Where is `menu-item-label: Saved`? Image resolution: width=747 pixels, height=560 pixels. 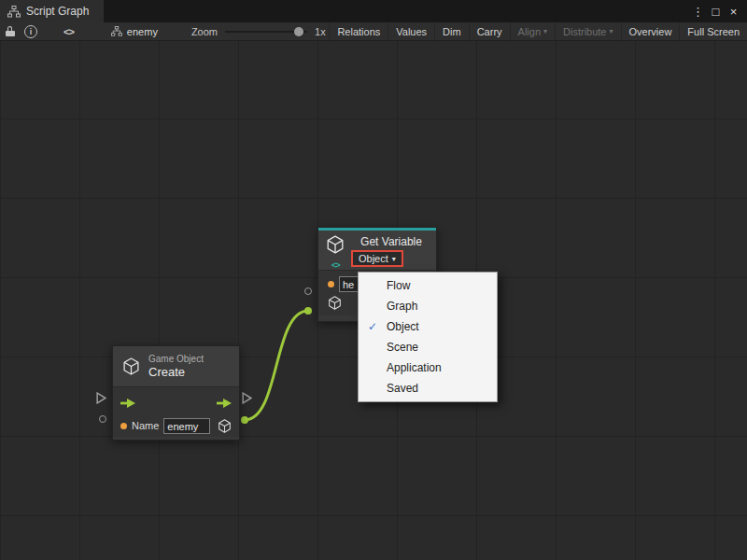 menu-item-label: Saved is located at coordinates (402, 388).